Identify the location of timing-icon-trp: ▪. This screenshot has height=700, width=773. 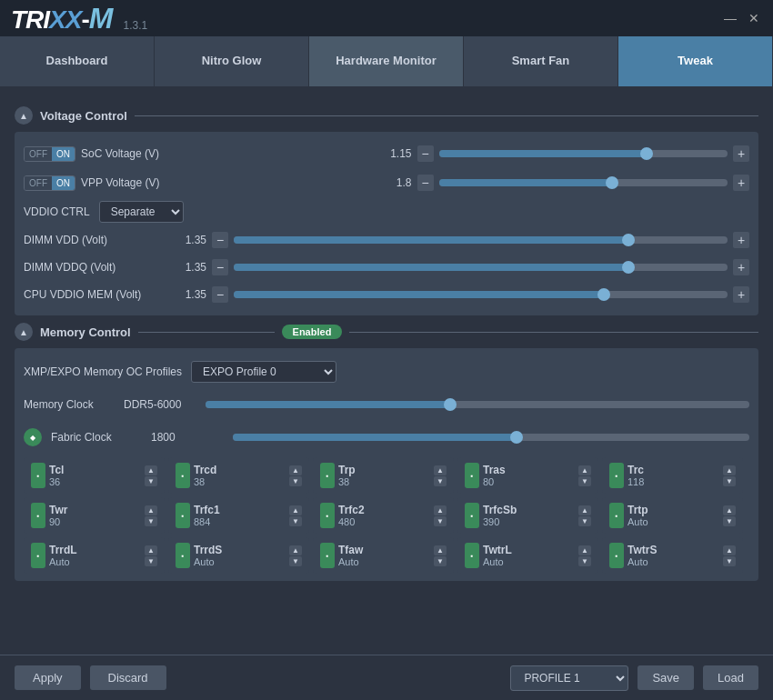
(327, 475).